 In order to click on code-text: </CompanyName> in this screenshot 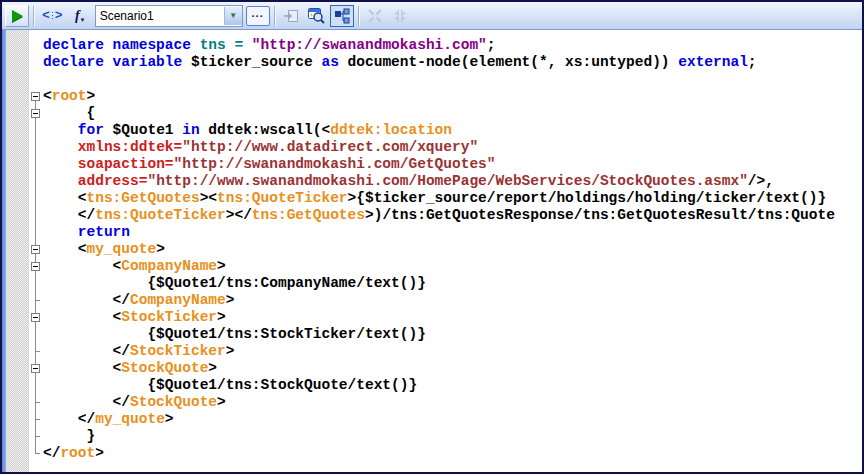, I will do `click(138, 300)`.